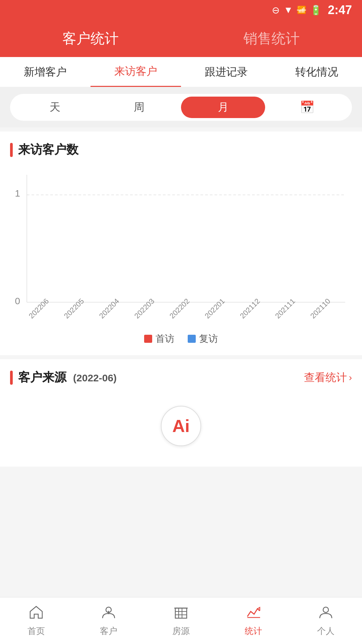 Image resolution: width=362 pixels, height=644 pixels. What do you see at coordinates (317, 72) in the screenshot?
I see `subtab-conversion: 转化情况` at bounding box center [317, 72].